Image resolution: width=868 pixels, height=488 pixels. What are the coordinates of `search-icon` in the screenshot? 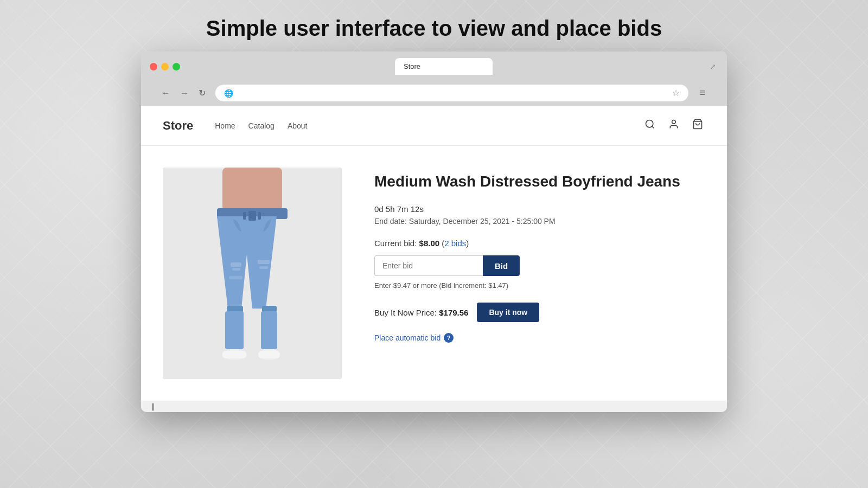 It's located at (650, 124).